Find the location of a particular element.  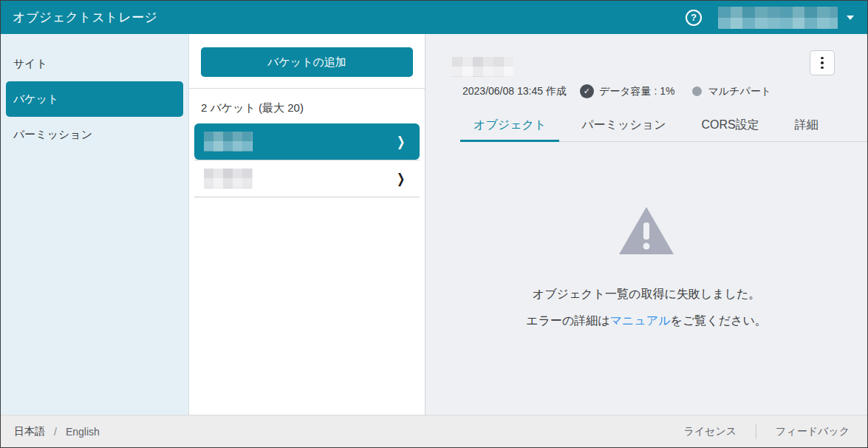

sidebar-item-label: サイト is located at coordinates (30, 64).